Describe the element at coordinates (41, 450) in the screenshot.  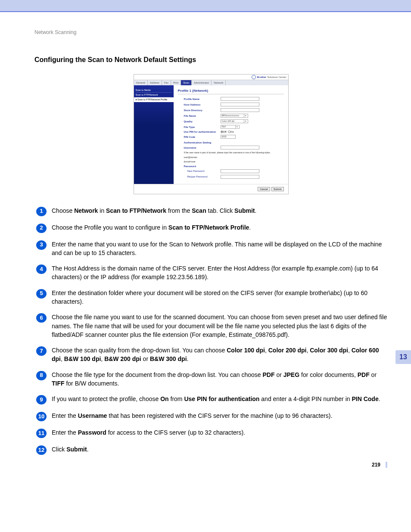
I see `step-number: 12` at that location.